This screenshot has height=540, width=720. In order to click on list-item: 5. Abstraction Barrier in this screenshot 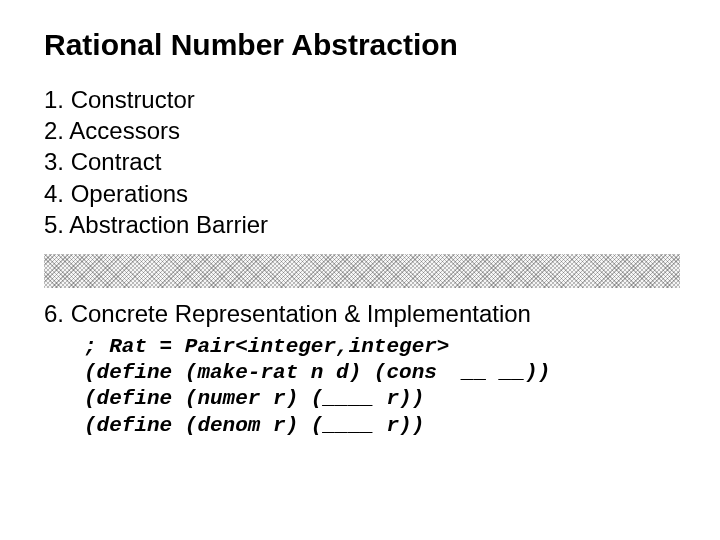, I will do `click(362, 224)`.